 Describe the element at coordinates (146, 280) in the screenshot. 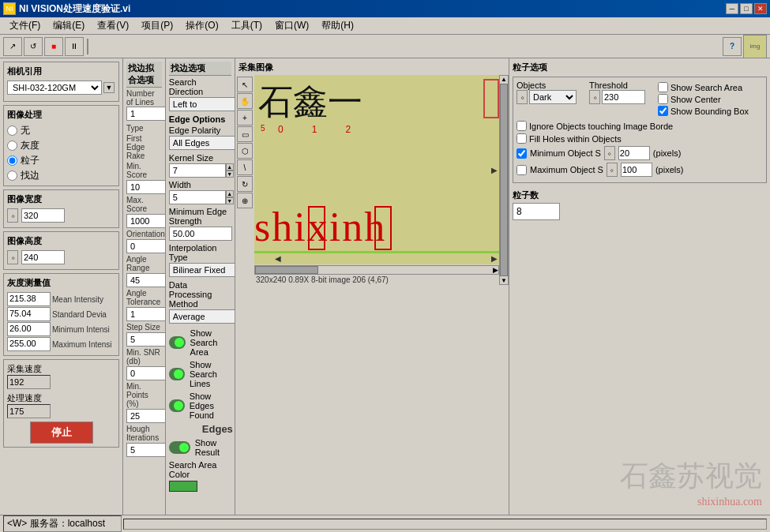

I see `angle-range-input` at that location.